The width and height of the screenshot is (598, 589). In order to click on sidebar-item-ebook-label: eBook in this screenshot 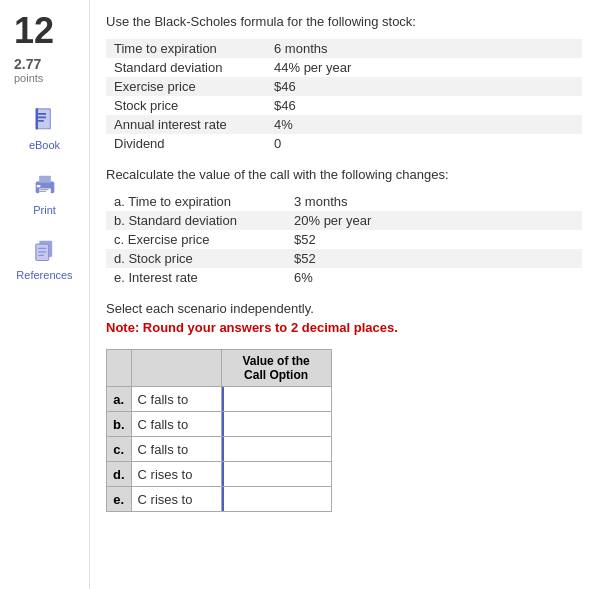, I will do `click(44, 145)`.